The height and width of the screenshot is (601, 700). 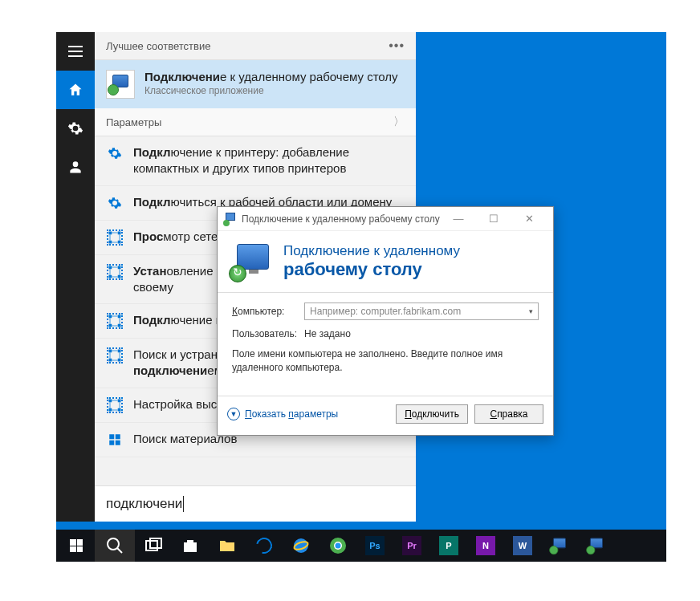 I want to click on taskbar-taskview, so click(x=153, y=546).